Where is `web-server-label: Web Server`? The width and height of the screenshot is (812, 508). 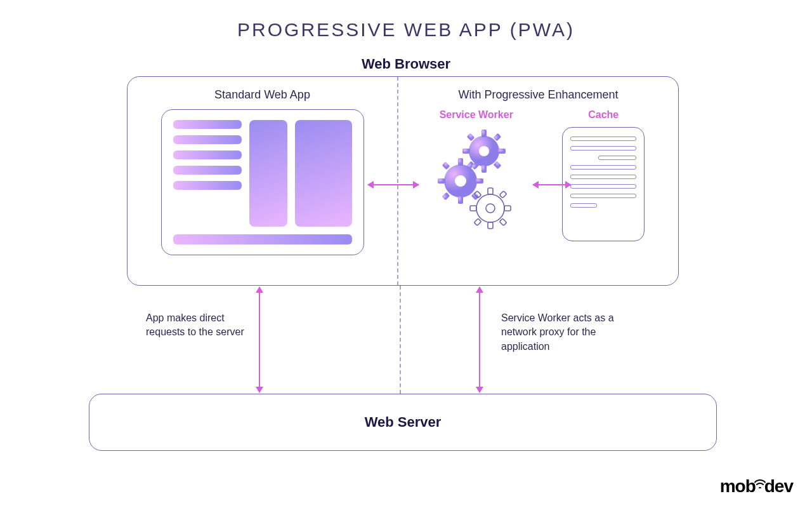
web-server-label: Web Server is located at coordinates (403, 422).